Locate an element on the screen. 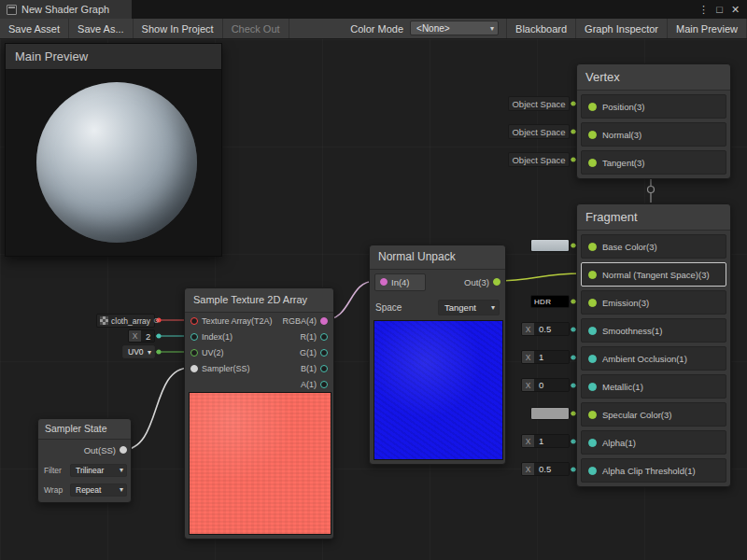  space-dropdown: Tangent ▾ is located at coordinates (469, 308).